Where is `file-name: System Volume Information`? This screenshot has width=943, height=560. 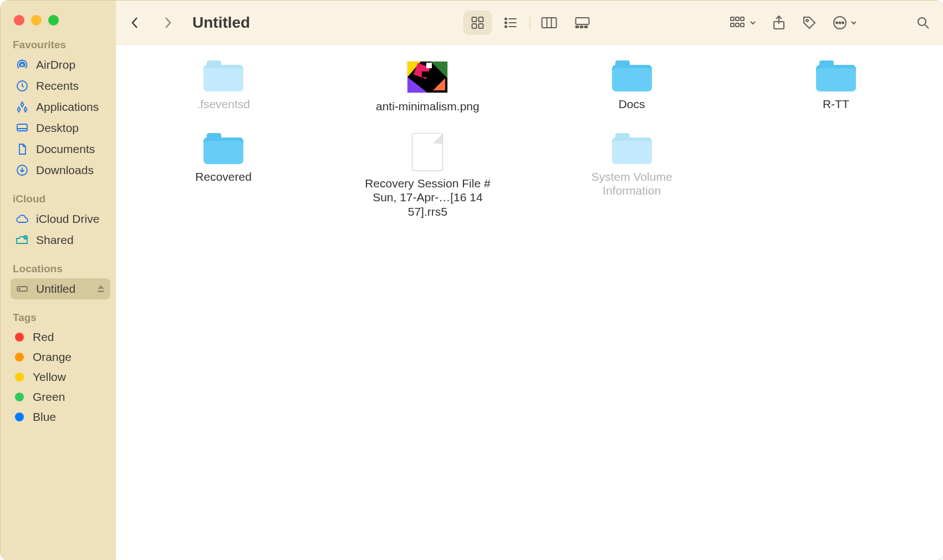
file-name: System Volume Information is located at coordinates (632, 184).